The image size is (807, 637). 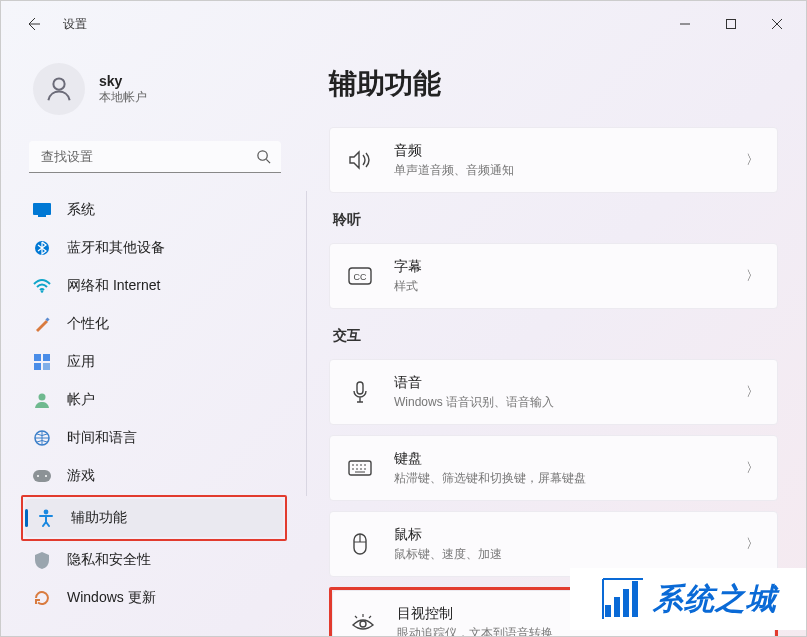 What do you see at coordinates (81, 210) in the screenshot?
I see `sidebar-item-label: 系统` at bounding box center [81, 210].